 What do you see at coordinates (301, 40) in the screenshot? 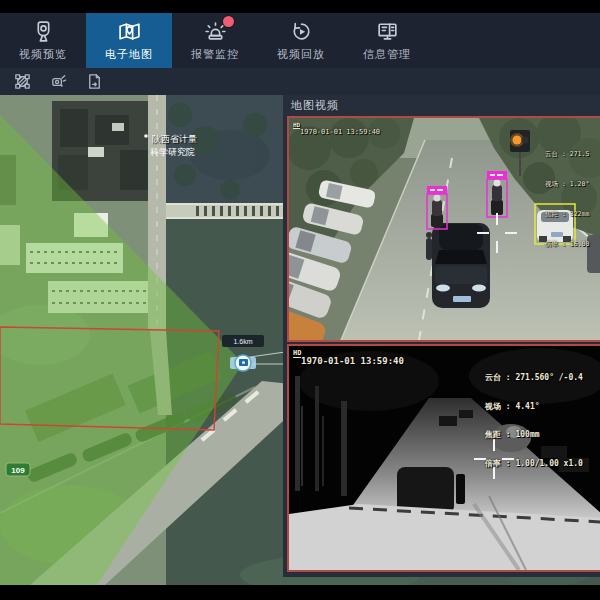
I see `tab-video-playback: 视频回放` at bounding box center [301, 40].